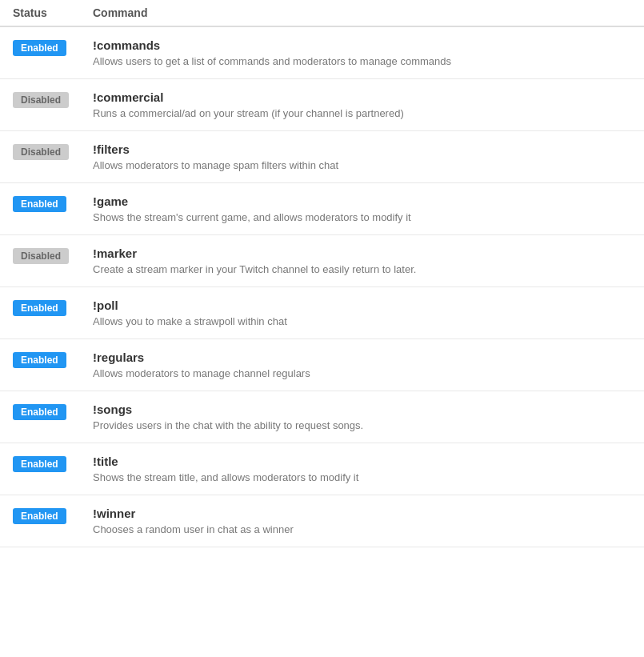  What do you see at coordinates (362, 357) in the screenshot?
I see `command-name: !regulars` at bounding box center [362, 357].